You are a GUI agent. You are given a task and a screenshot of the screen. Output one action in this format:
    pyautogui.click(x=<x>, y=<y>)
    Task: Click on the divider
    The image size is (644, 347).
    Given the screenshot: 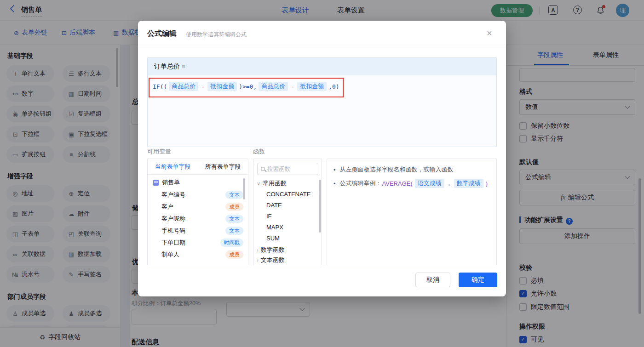 What is the action you would take?
    pyautogui.click(x=322, y=47)
    